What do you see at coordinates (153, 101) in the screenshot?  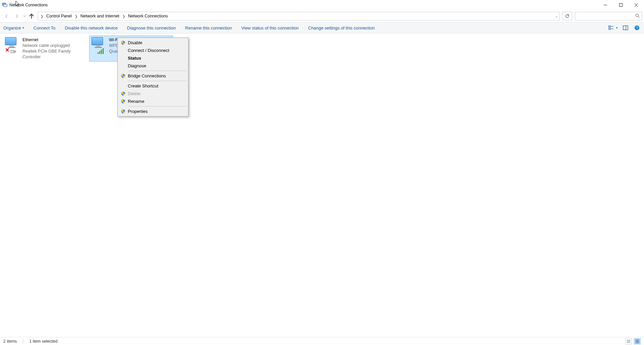 I see `context-menu-item: Rename` at bounding box center [153, 101].